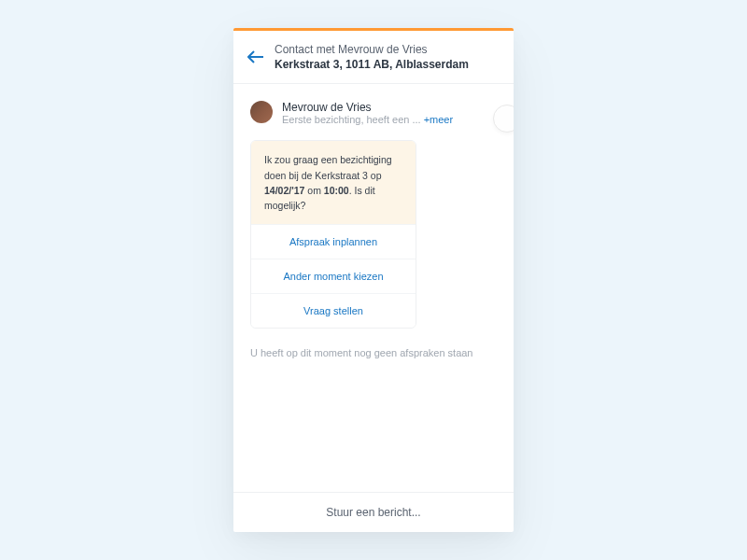 This screenshot has height=560, width=747. Describe the element at coordinates (261, 112) in the screenshot. I see `avatar` at that location.